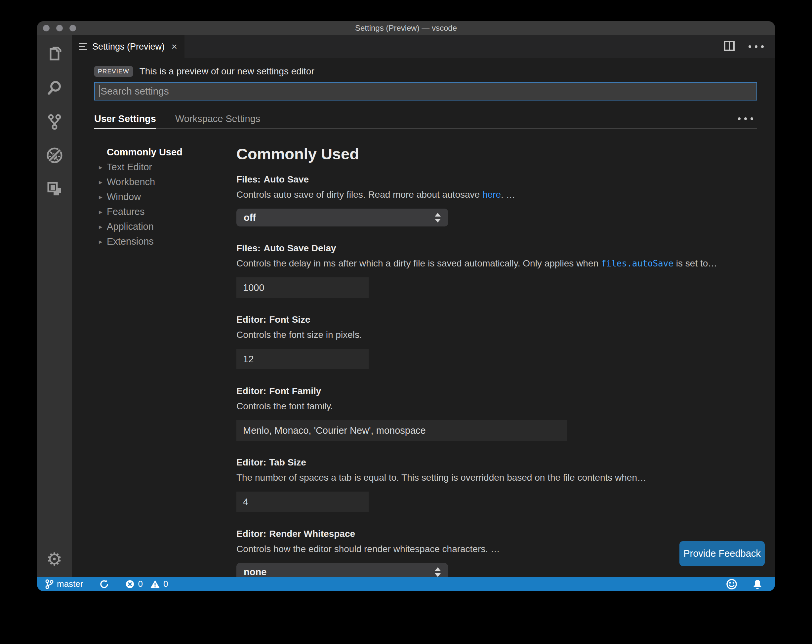 The image size is (812, 644). Describe the element at coordinates (155, 584) in the screenshot. I see `warnings-icon` at that location.